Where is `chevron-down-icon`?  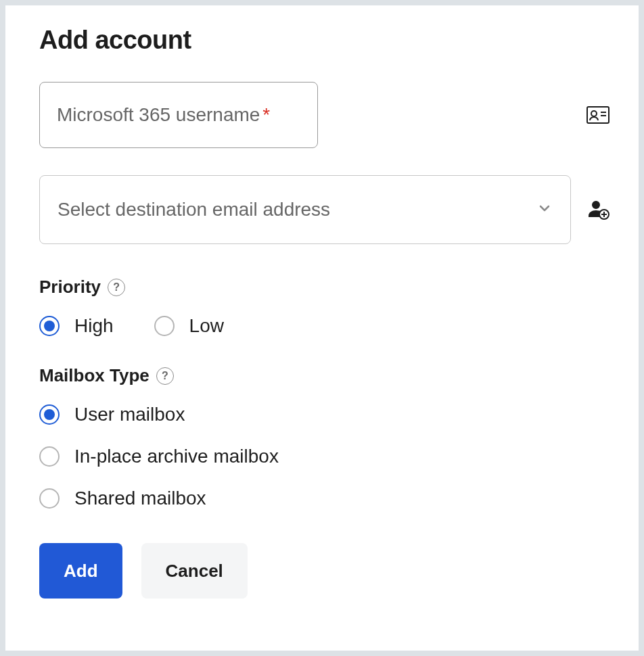
chevron-down-icon is located at coordinates (545, 210).